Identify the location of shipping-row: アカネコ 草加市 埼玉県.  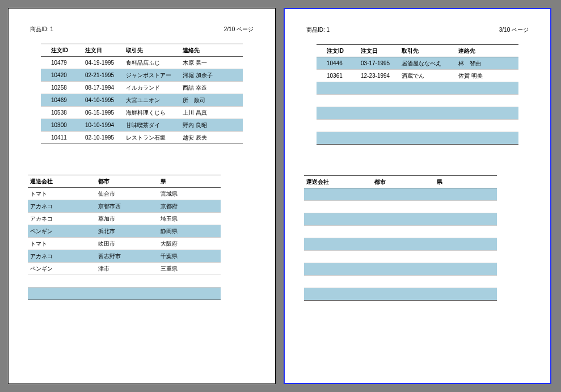
(124, 219).